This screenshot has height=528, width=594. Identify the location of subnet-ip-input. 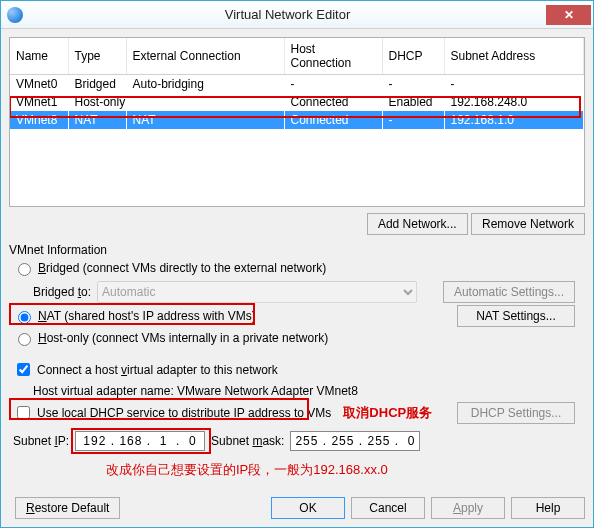
(140, 441).